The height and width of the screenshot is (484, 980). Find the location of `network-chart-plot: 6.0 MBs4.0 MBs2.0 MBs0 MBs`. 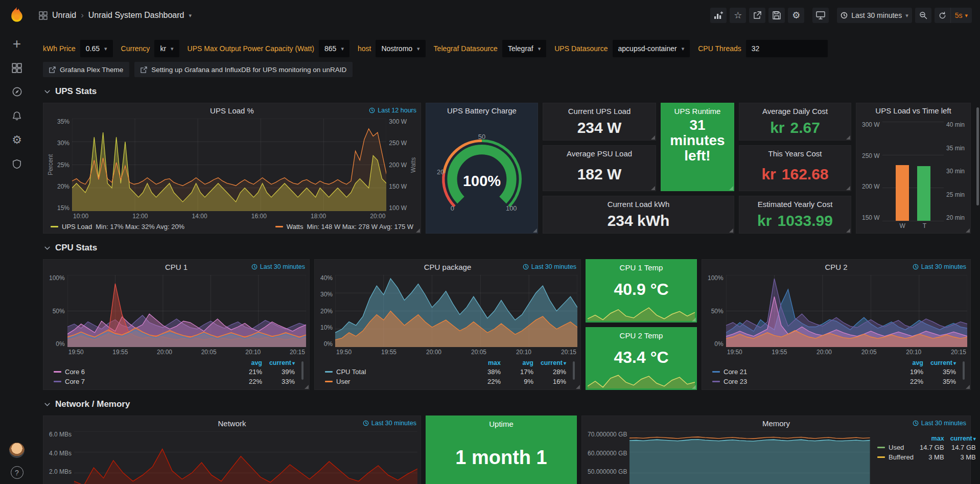

network-chart-plot: 6.0 MBs4.0 MBs2.0 MBs0 MBs is located at coordinates (232, 458).